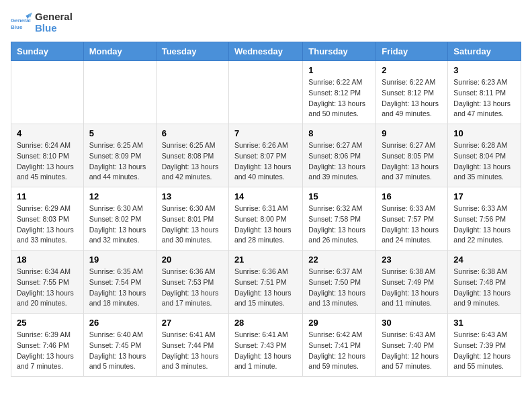 The image size is (532, 411). Describe the element at coordinates (485, 219) in the screenshot. I see `calendar-cell: 17Sunrise: 6:33 AM Sunset: 7:56 PM Dayli…` at that location.